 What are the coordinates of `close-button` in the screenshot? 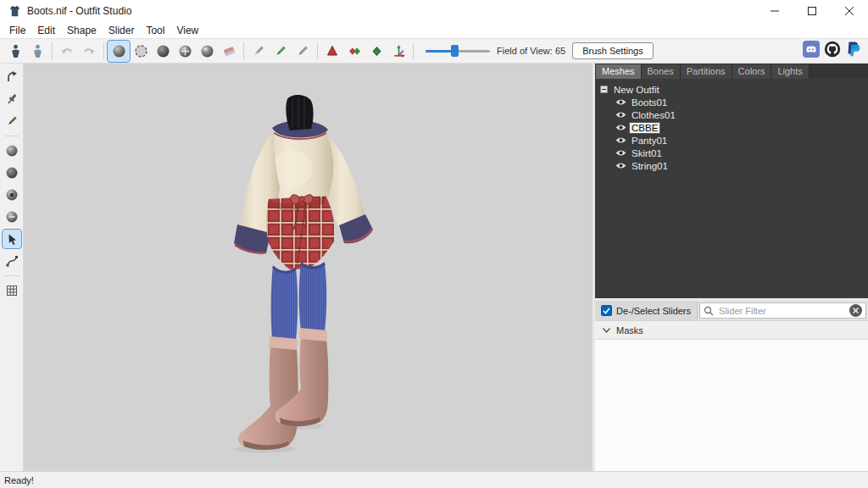 It's located at (849, 11).